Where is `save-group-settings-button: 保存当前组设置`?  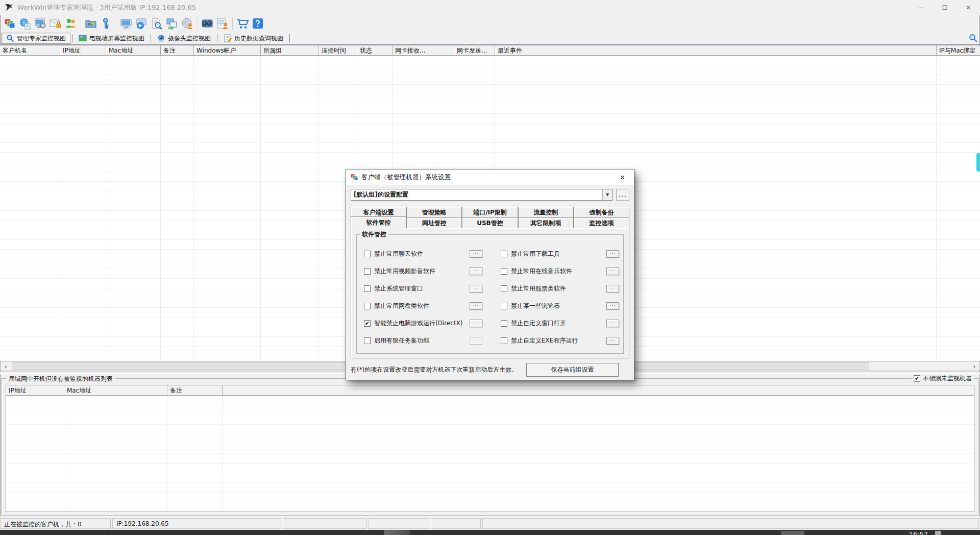
save-group-settings-button: 保存当前组设置 is located at coordinates (573, 370).